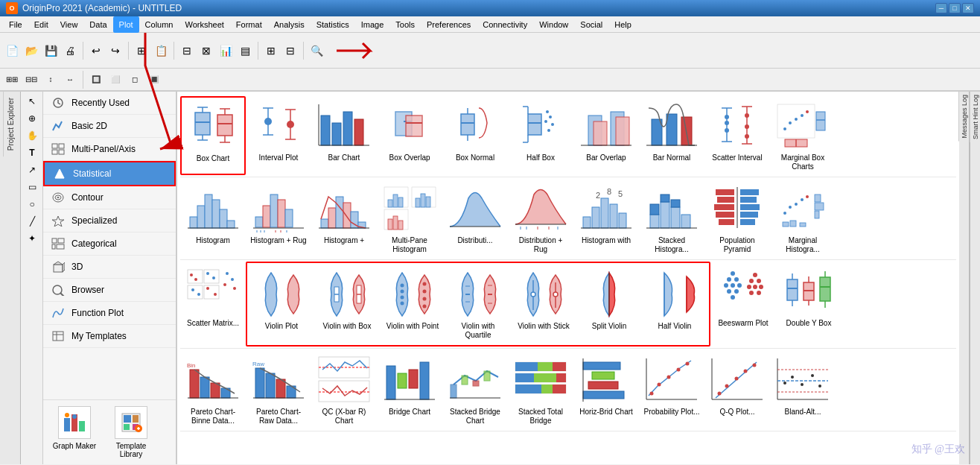 Image resolution: width=980 pixels, height=465 pixels. What do you see at coordinates (289, 25) in the screenshot?
I see `menu-analysis: Analysis` at bounding box center [289, 25].